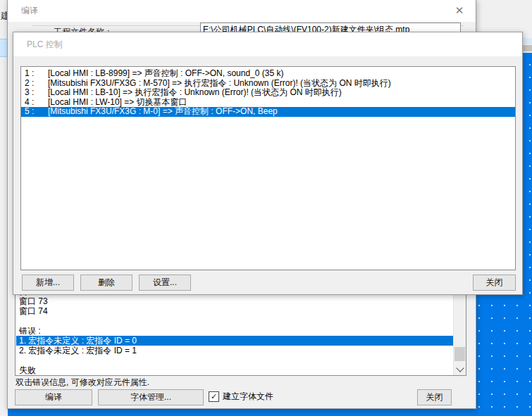 This screenshot has width=532, height=416. What do you see at coordinates (106, 283) in the screenshot?
I see `delete-button: 删除` at bounding box center [106, 283].